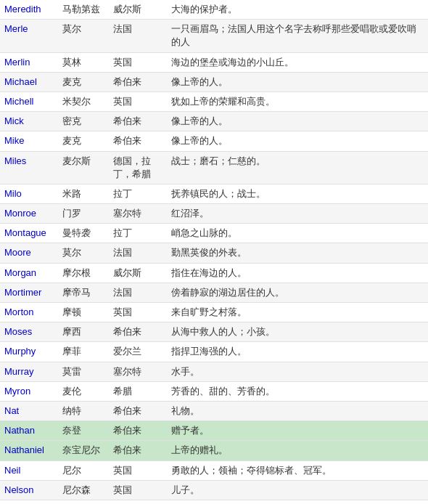  Describe the element at coordinates (83, 234) in the screenshot. I see `chinese-name-cell: 曼特袭` at that location.